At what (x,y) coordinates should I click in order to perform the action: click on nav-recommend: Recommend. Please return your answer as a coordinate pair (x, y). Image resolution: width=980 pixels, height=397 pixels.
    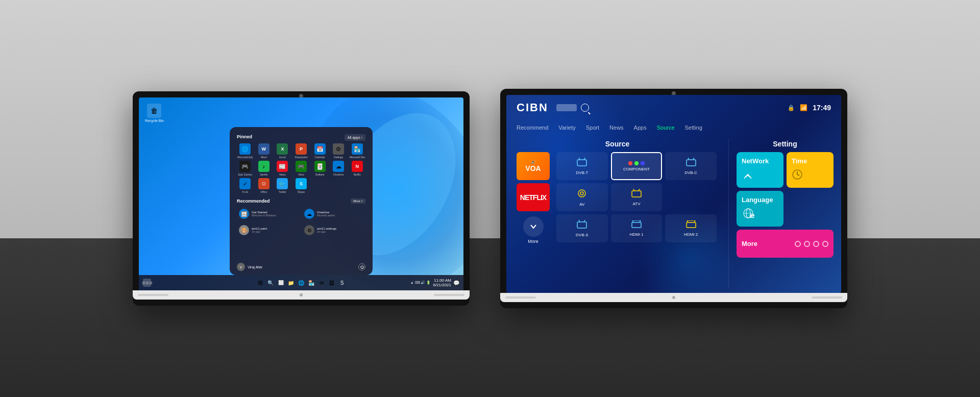
    Looking at the image, I should click on (532, 128).